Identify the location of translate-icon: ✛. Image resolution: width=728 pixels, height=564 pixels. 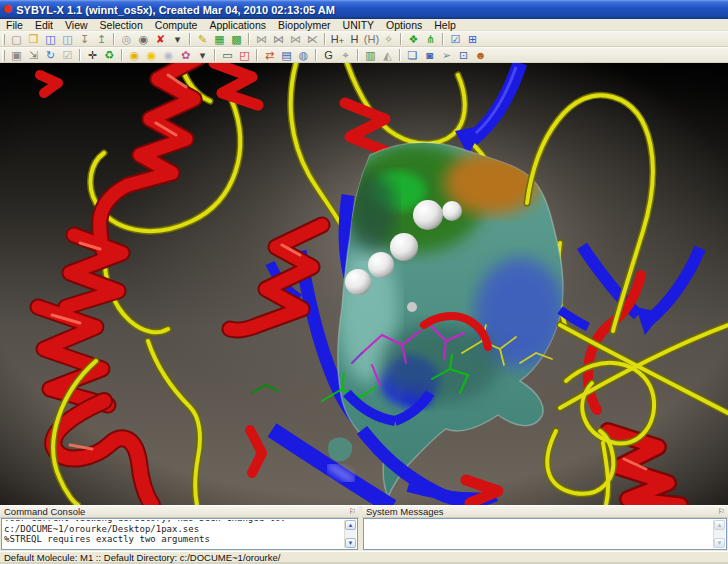
(92, 55).